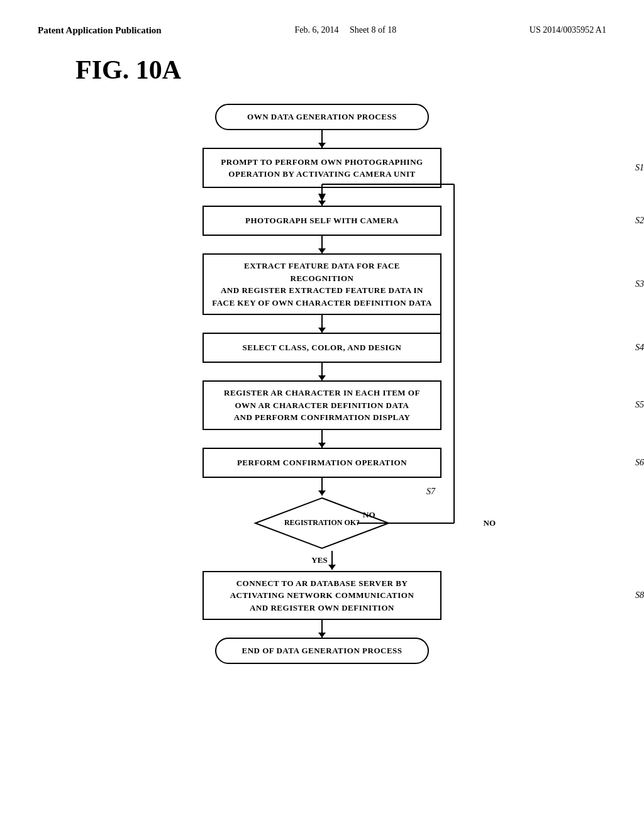 The image size is (644, 830). I want to click on s8-label: S8, so click(640, 595).